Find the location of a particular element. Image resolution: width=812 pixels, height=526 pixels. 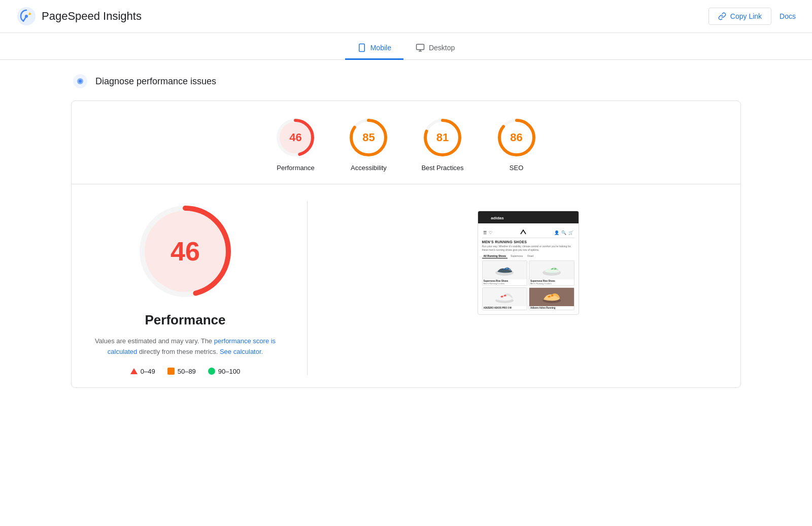

screenshot-tabs: All Running Shoes Supernova Road is located at coordinates (528, 256).